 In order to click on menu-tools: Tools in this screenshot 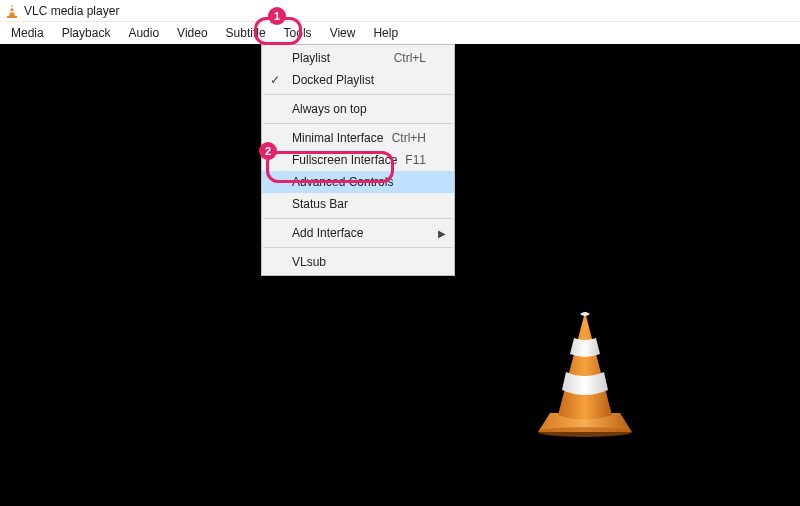, I will do `click(298, 33)`.